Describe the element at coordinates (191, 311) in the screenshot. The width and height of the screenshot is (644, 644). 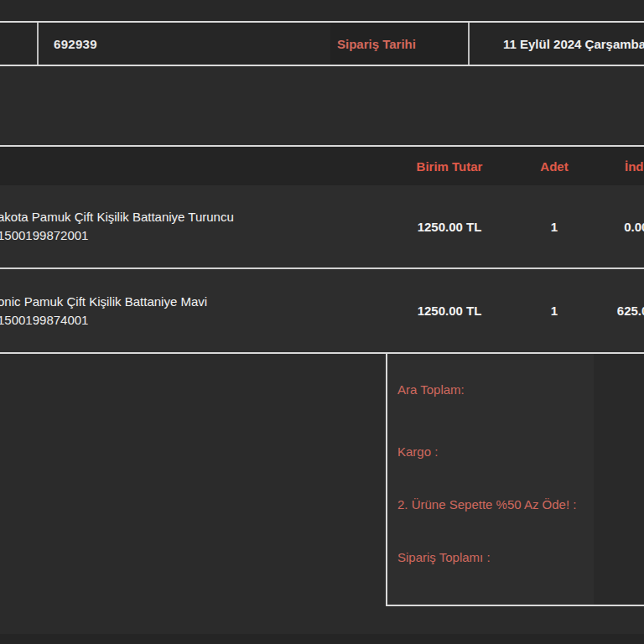
I see `product-cell: onic Pamuk Çift Kişilik Battaniye Mavi 1…` at that location.